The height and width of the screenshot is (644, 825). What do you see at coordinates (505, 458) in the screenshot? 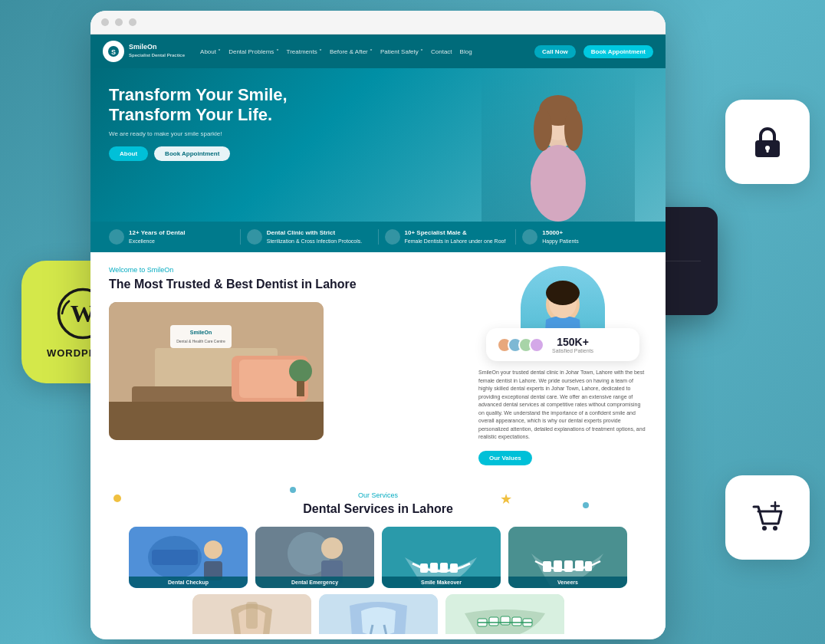
I see `our-values-button: Our Values` at bounding box center [505, 458].